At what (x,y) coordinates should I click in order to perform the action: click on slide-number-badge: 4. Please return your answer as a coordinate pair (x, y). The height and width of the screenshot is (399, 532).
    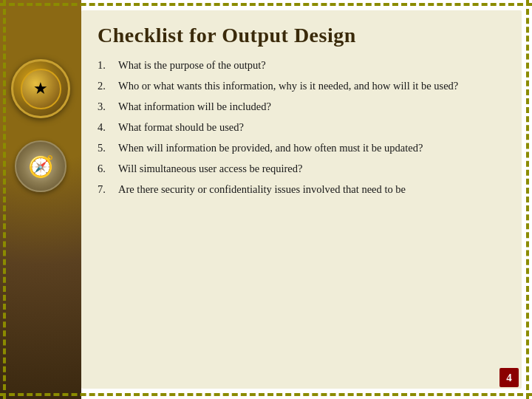
    Looking at the image, I should click on (509, 378).